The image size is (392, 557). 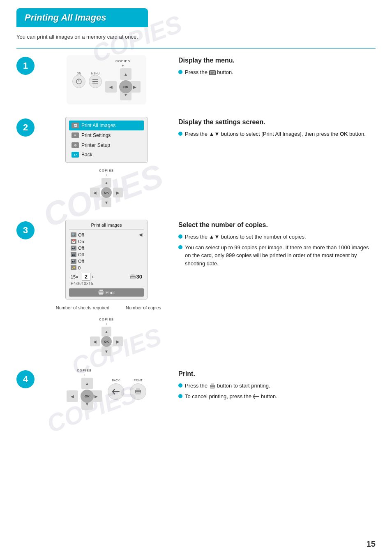 What do you see at coordinates (196, 162) in the screenshot?
I see `step-2-row: 2 🖼 Print All Images ≡ Print Settings ⚙ …` at bounding box center [196, 162].